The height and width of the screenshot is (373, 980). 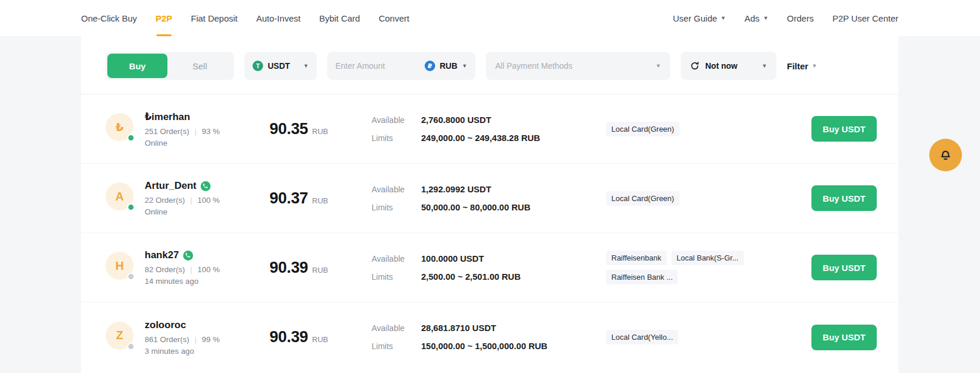 I want to click on nav-item-fiat-deposit: Fiat Deposit, so click(x=214, y=18).